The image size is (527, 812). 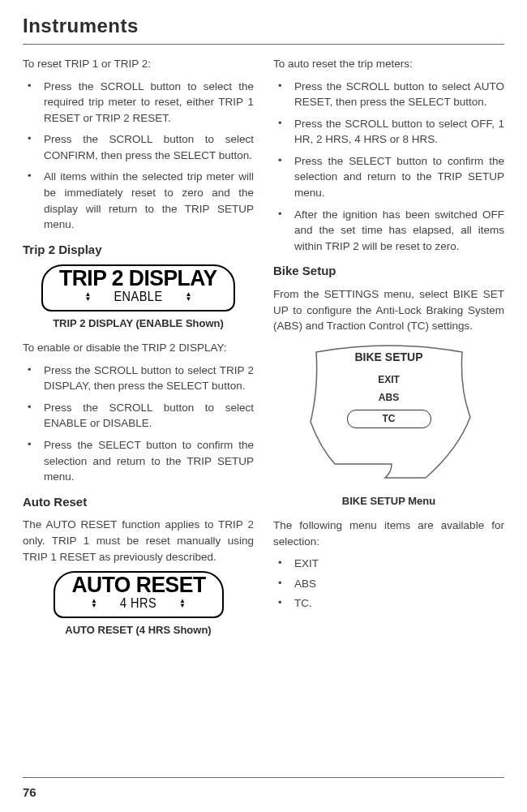 I want to click on auto-reset-lcd-figure: AUTO RESET ▲▼ 4 HRS ▲▼, so click(x=138, y=595).